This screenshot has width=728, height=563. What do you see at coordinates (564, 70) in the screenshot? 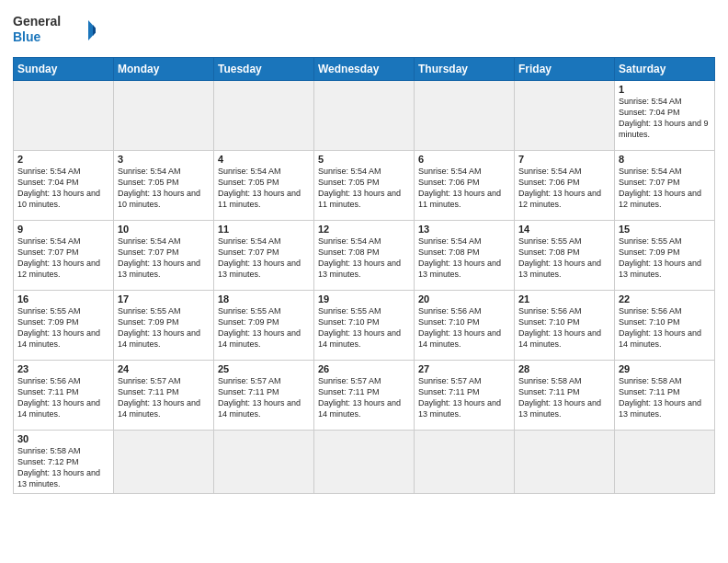
I see `weekday-header-friday: Friday` at bounding box center [564, 70].